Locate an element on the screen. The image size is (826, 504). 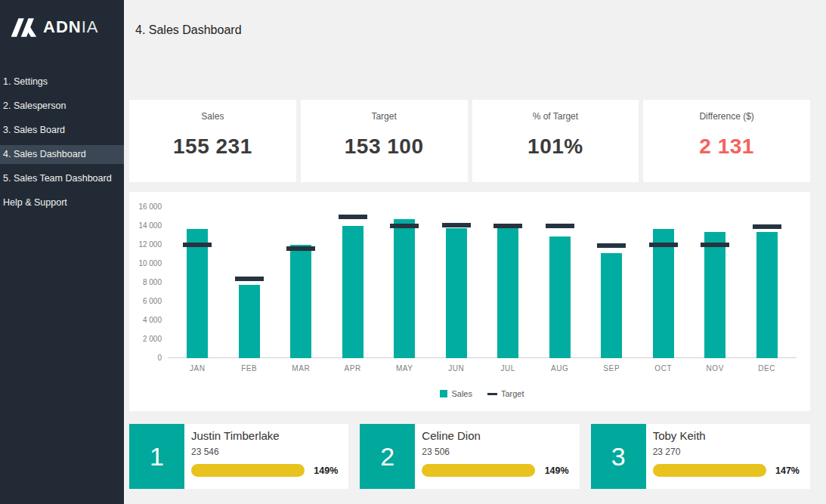
y-axis-tick: 6 000 is located at coordinates (144, 301).